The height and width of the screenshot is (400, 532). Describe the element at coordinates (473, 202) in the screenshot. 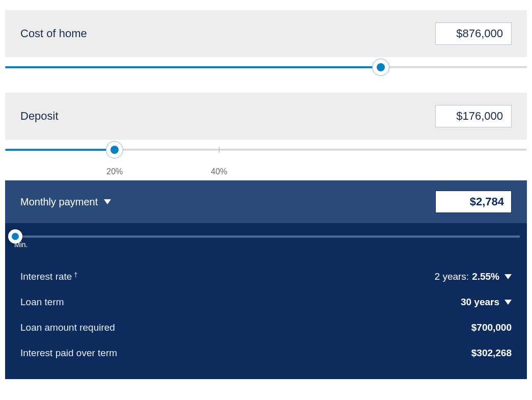

I see `monthly-payment-input: $2,784` at that location.